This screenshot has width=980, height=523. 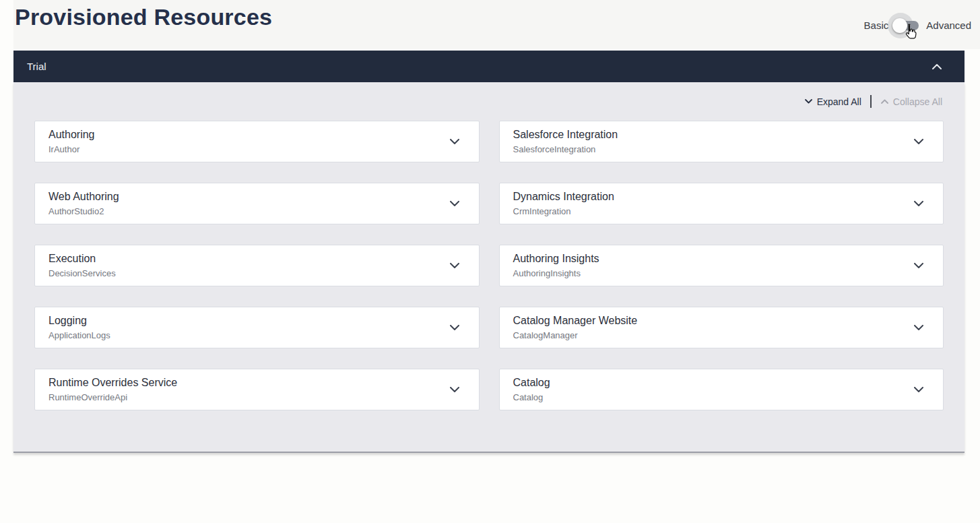 What do you see at coordinates (937, 67) in the screenshot?
I see `group-collapse-button` at bounding box center [937, 67].